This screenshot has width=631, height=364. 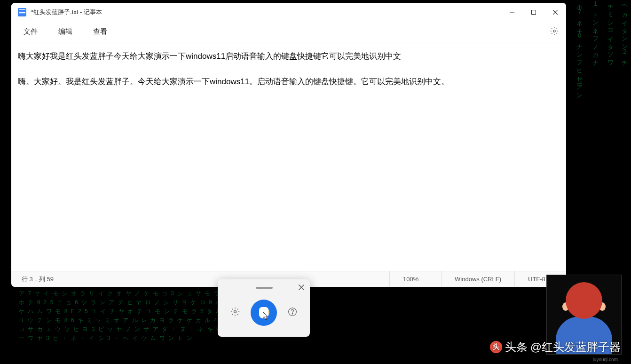 I want to click on matrix-rain: ヘカイタンン2チ, so click(x=624, y=32).